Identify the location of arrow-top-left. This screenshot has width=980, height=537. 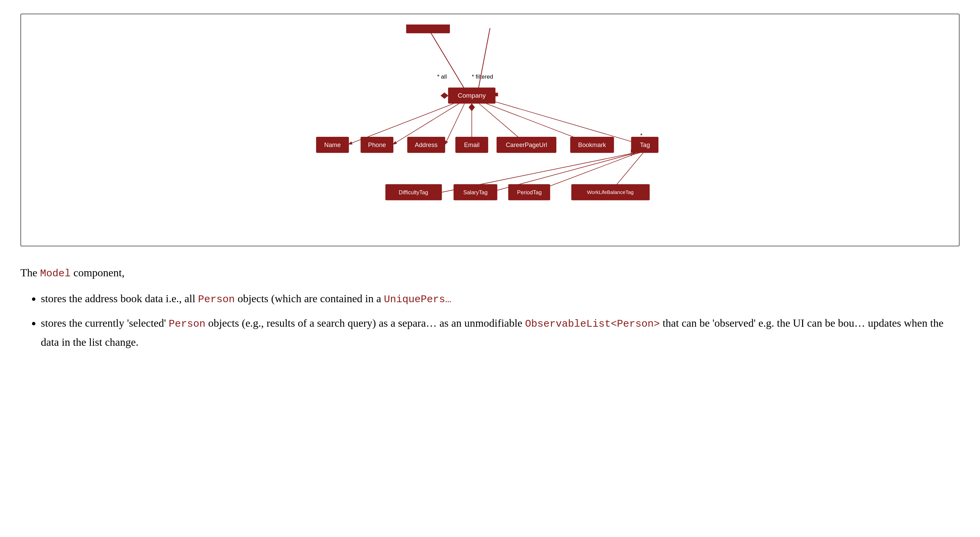
(448, 62).